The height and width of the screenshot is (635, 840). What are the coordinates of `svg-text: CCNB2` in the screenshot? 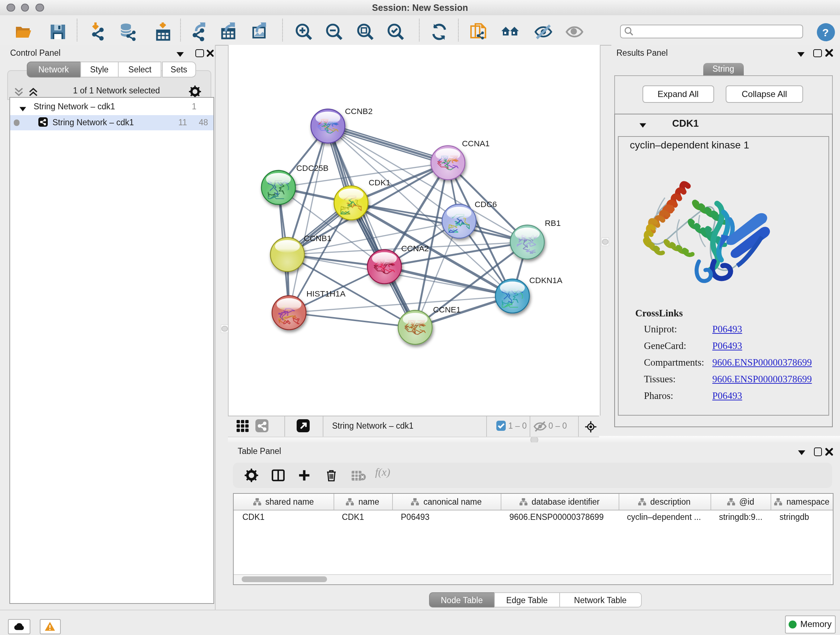 It's located at (358, 111).